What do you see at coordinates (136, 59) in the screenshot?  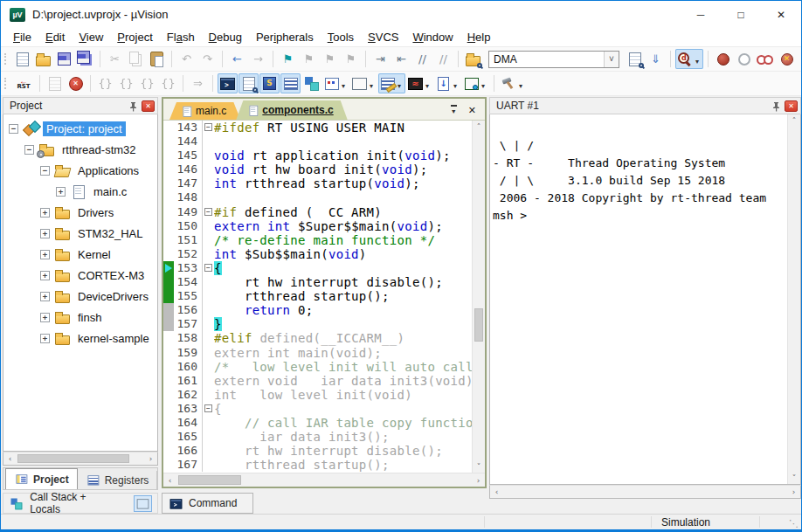 I see `copy-icon` at bounding box center [136, 59].